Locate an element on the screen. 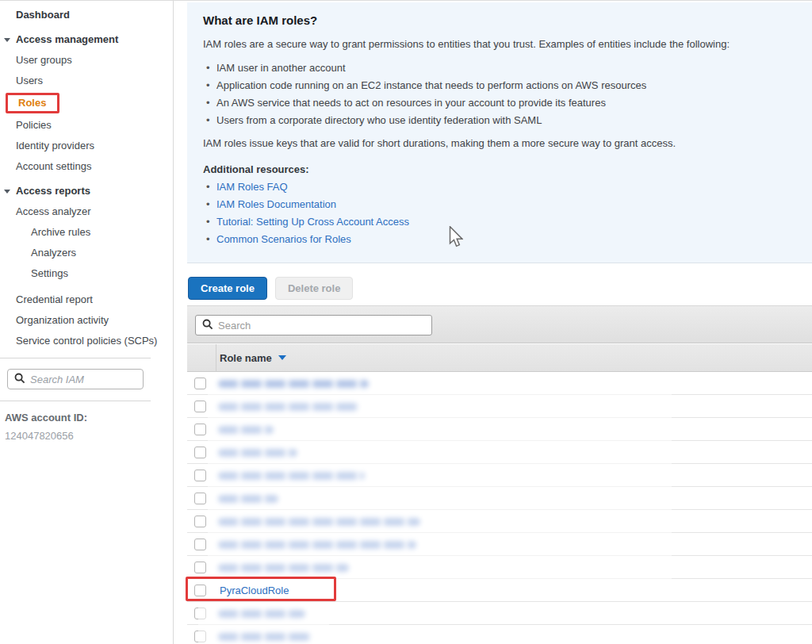 Image resolution: width=812 pixels, height=644 pixels. table-row: PyraCloudRole is located at coordinates (500, 590).